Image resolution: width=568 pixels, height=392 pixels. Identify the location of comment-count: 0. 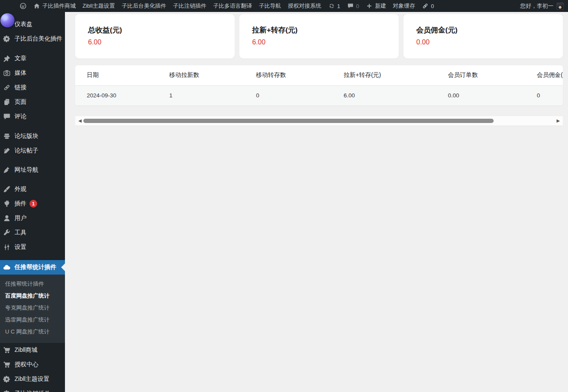
(357, 6).